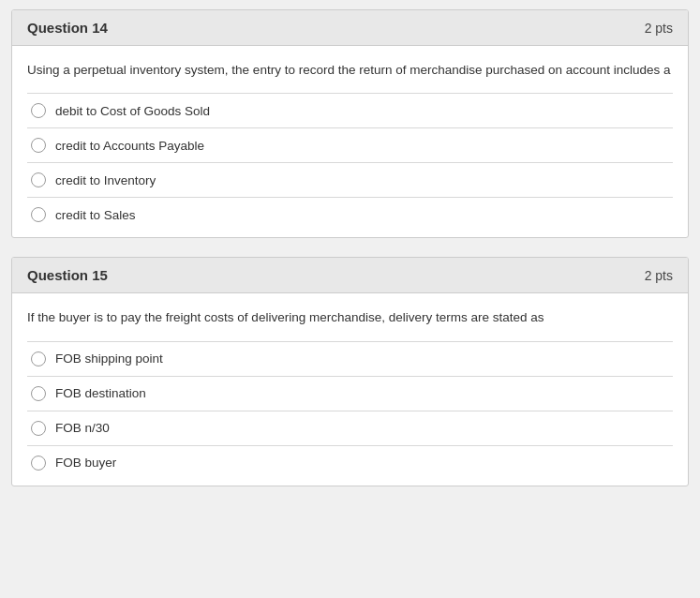  Describe the element at coordinates (67, 276) in the screenshot. I see `question-title-q15: Question 15` at that location.